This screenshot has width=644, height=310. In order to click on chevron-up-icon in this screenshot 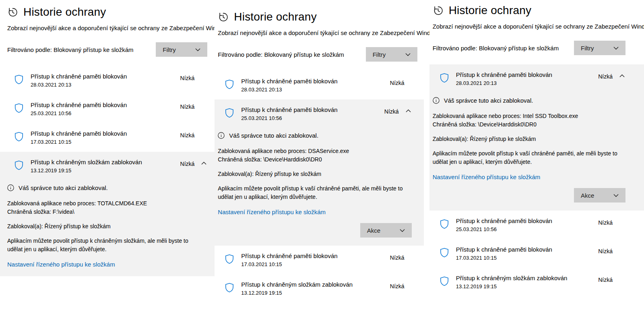, I will do `click(408, 111)`.